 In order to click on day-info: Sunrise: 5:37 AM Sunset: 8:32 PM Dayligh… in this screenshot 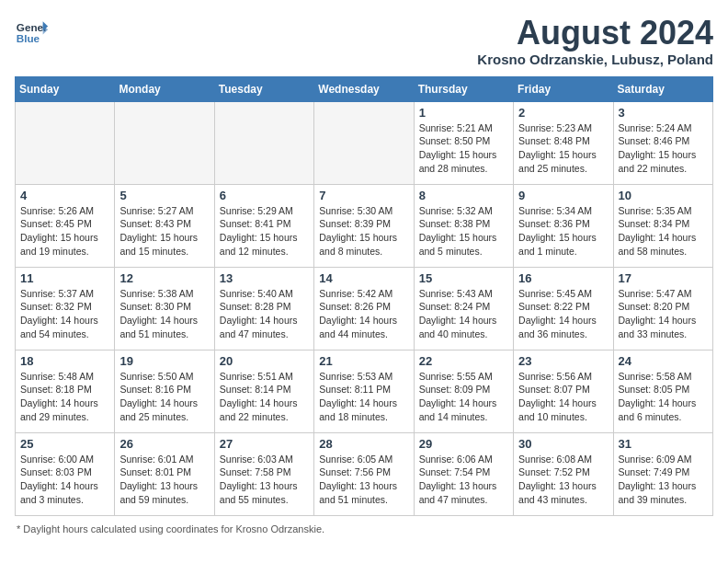, I will do `click(64, 315)`.